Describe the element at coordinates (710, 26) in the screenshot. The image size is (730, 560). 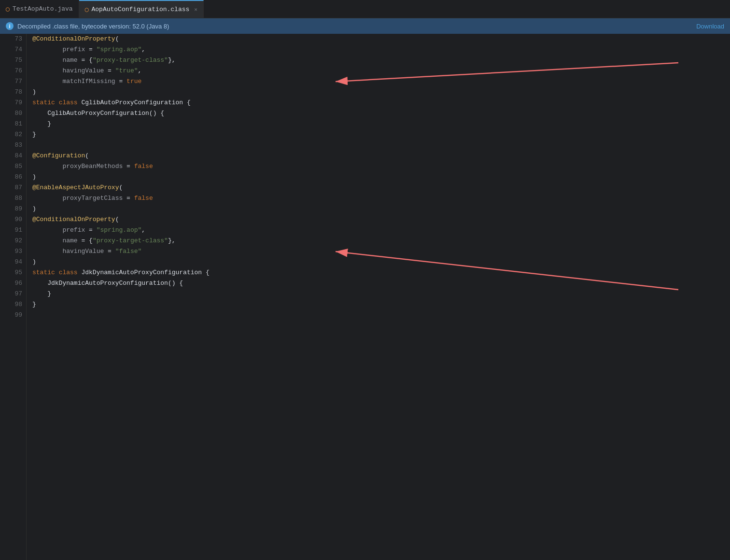
I see `download-link: Download` at that location.